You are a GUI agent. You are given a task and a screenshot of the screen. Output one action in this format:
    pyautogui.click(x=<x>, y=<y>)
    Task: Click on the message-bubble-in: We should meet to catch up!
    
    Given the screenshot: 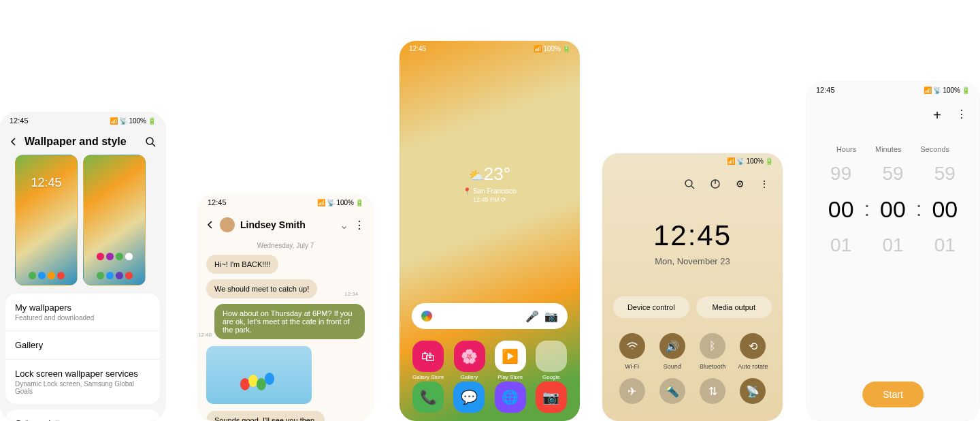 What is the action you would take?
    pyautogui.click(x=261, y=289)
    